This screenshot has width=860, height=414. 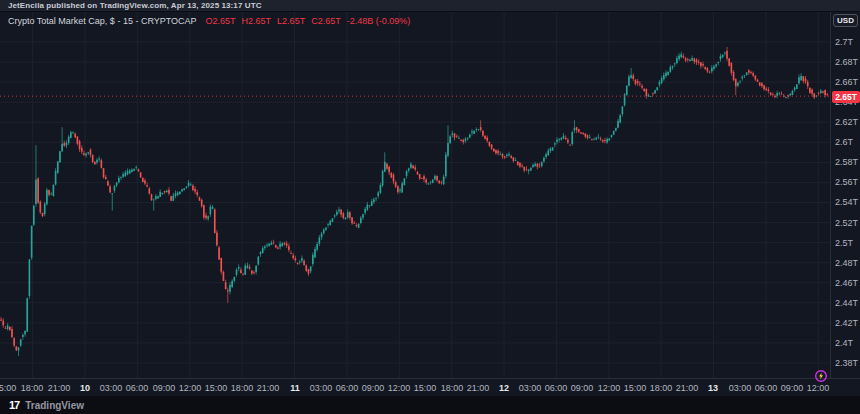 What do you see at coordinates (190, 388) in the screenshot?
I see `time-axis-label: 12:00` at bounding box center [190, 388].